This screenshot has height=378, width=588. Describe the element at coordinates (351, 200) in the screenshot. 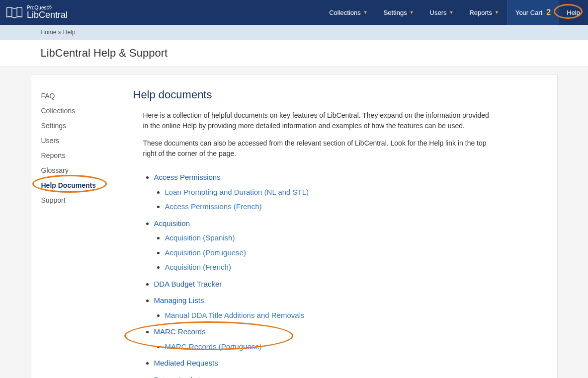

I see `section-sublist: Loan Prompting and Duration (NL and STL)…` at that location.